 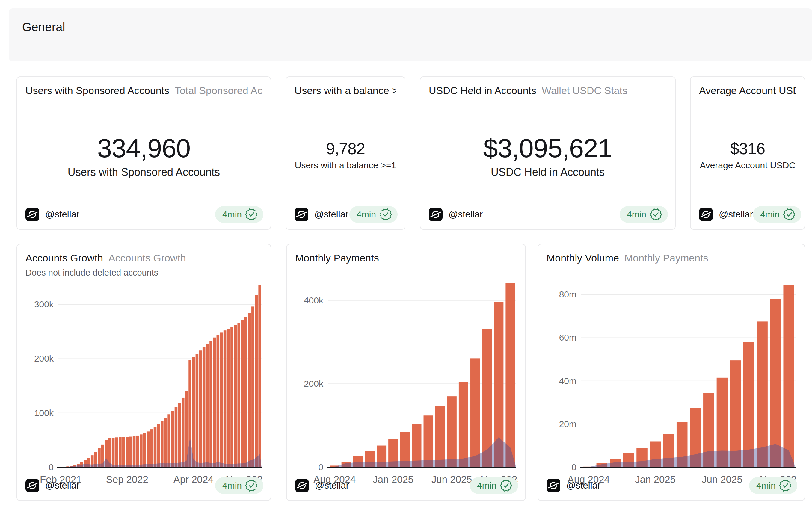 What do you see at coordinates (144, 153) in the screenshot?
I see `stat-card-sponsored-accounts: Users with Sponsored Accounts Total Spon…` at bounding box center [144, 153].